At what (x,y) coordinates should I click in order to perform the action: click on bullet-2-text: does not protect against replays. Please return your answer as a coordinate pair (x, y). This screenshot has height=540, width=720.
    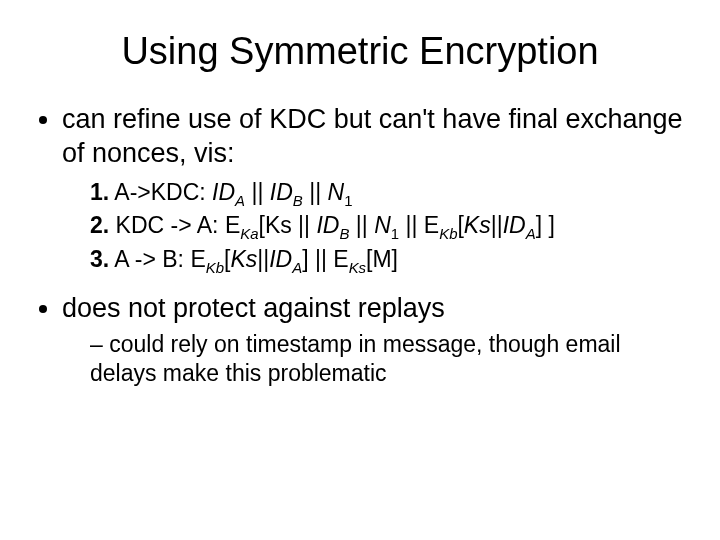
    Looking at the image, I should click on (254, 308).